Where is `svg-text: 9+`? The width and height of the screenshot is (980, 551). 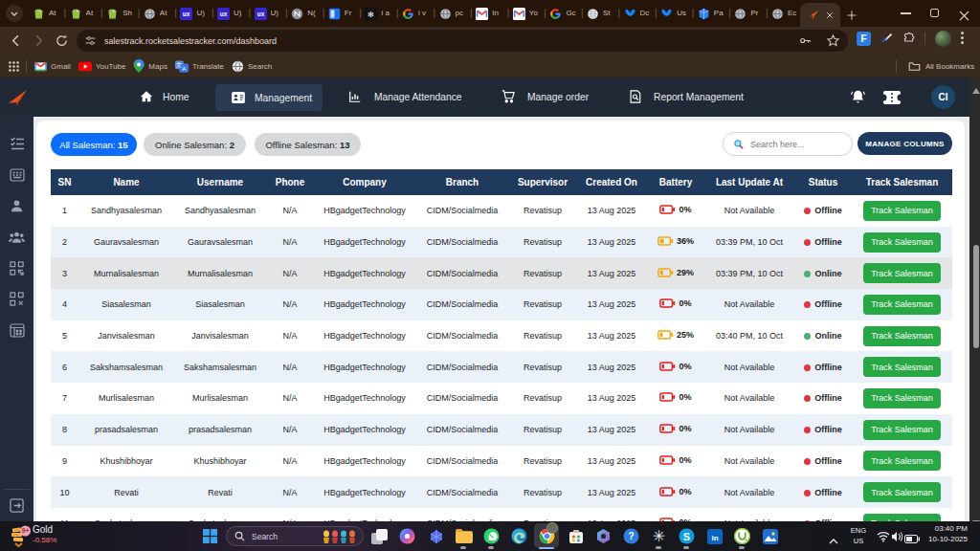 svg-text: 9+ is located at coordinates (26, 530).